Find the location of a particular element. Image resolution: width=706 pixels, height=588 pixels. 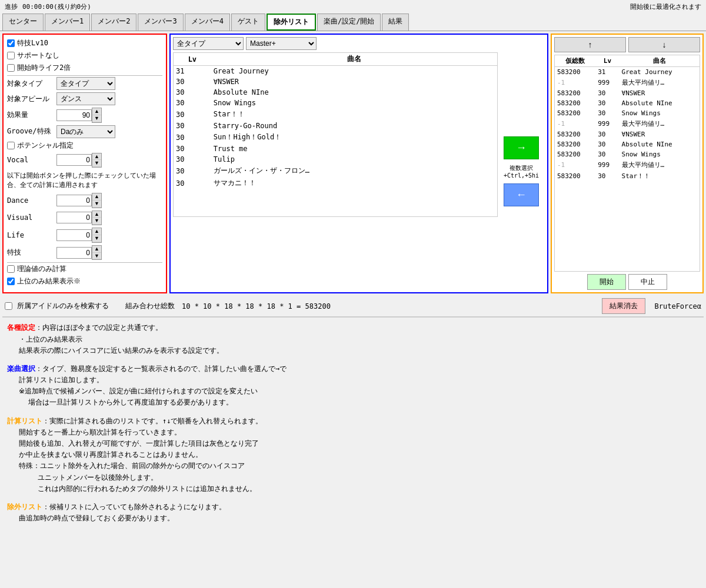

stop-button: 中止 is located at coordinates (648, 282).